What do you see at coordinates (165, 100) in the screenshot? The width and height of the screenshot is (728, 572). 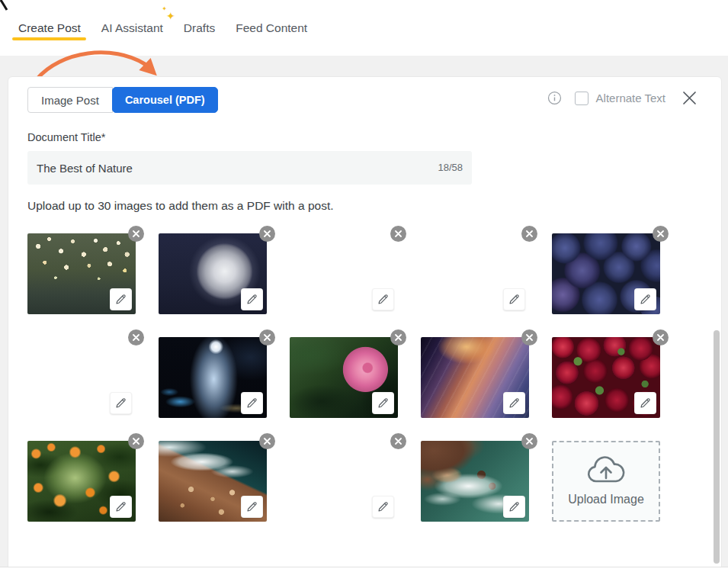 I see `carousel-pdf-button: Carousel (PDF)` at bounding box center [165, 100].